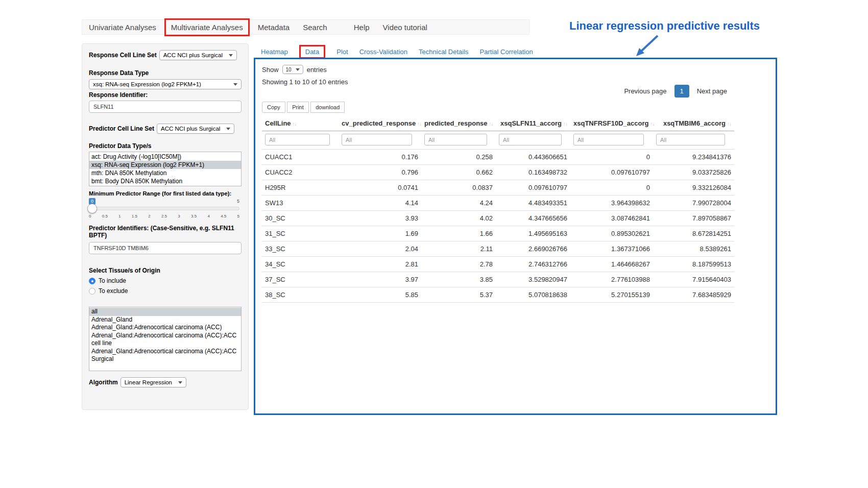  I want to click on list-option: bmt: Body DNA 850K Methylation, so click(165, 181).